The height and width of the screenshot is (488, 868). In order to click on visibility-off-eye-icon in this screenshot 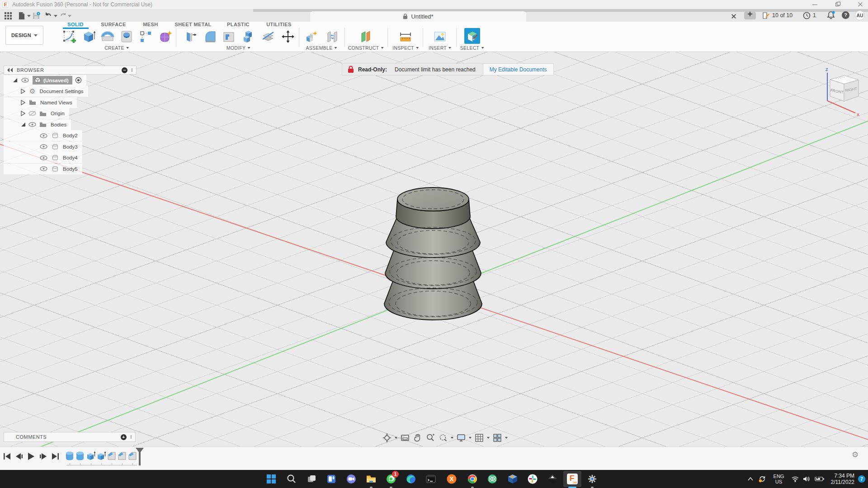, I will do `click(33, 113)`.